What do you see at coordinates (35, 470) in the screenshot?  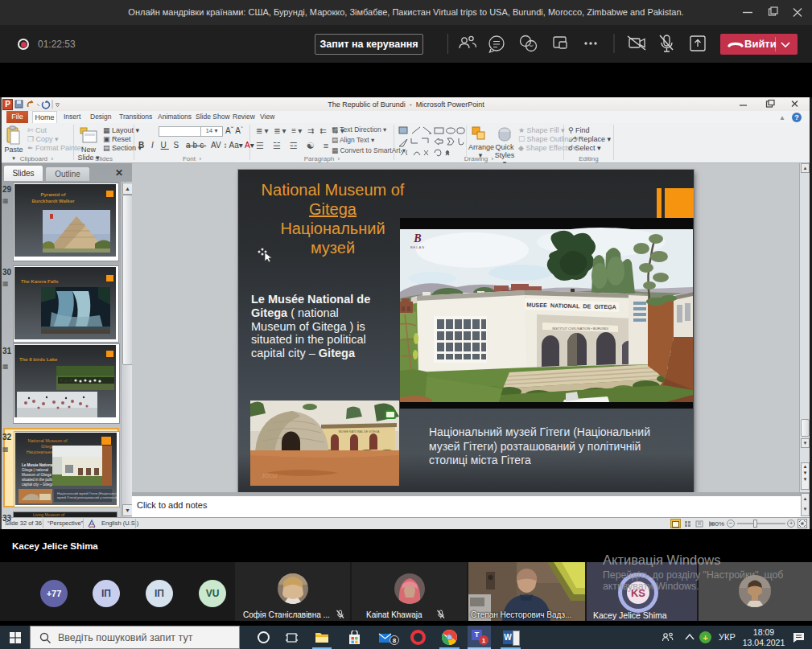 I see `svg-text: Gitega ( national` at bounding box center [35, 470].